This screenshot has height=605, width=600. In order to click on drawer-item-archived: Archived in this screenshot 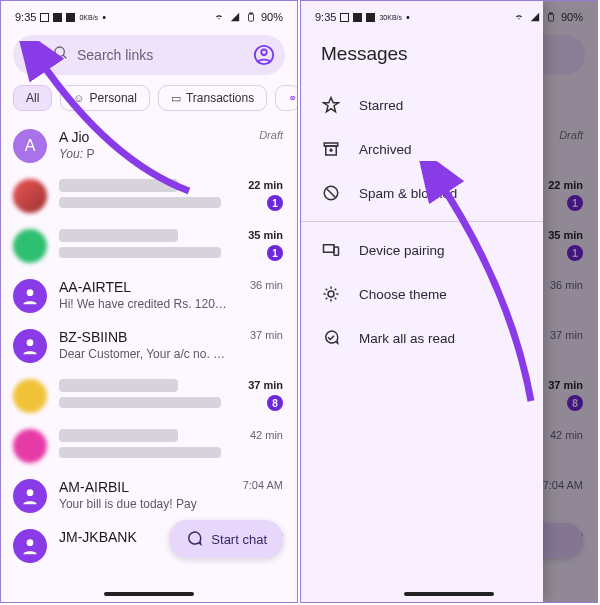, I will do `click(422, 149)`.